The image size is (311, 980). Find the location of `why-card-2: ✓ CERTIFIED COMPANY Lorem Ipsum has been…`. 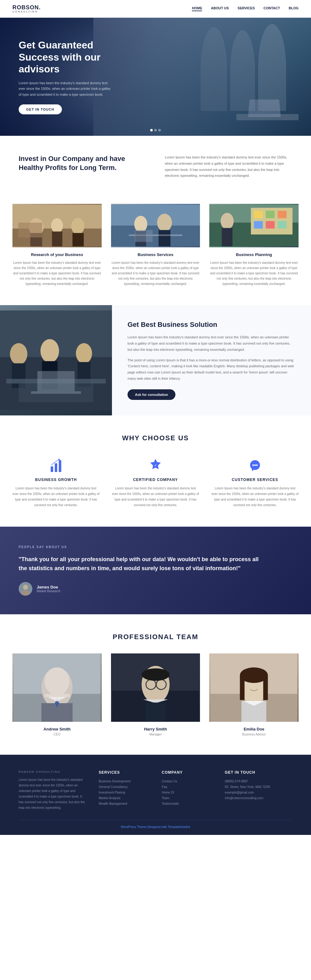

why-card-2: ✓ CERTIFIED COMPANY Lorem Ipsum has been… is located at coordinates (155, 483).